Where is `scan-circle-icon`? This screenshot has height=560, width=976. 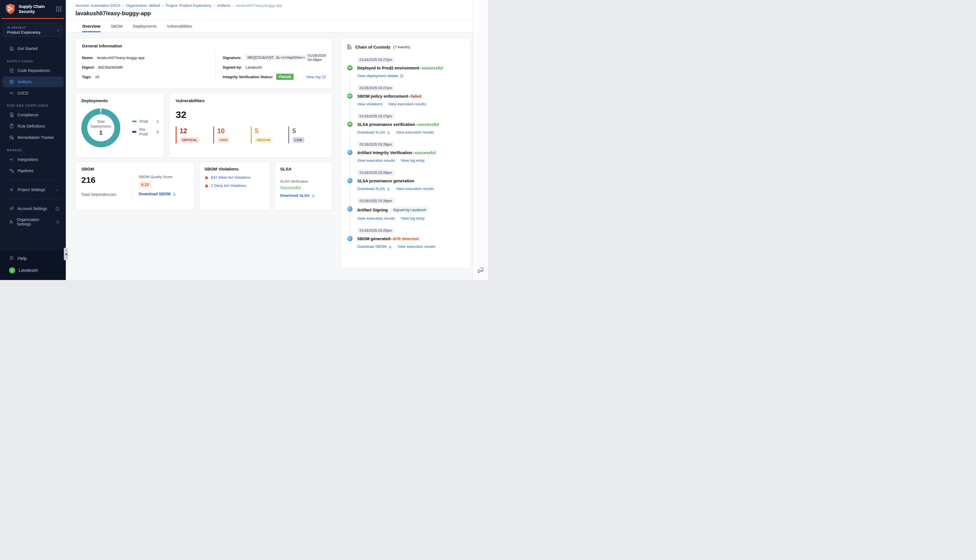 scan-circle-icon is located at coordinates (350, 238).